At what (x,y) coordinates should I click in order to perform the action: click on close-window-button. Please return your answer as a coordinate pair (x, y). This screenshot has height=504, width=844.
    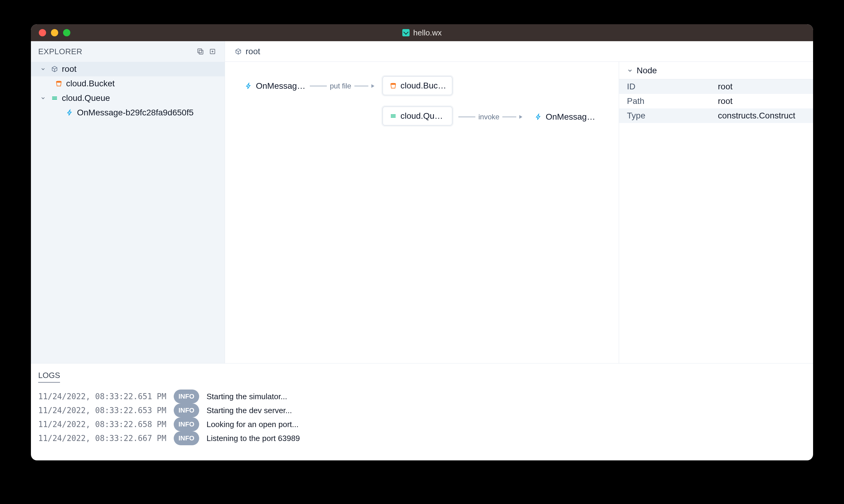
    Looking at the image, I should click on (42, 33).